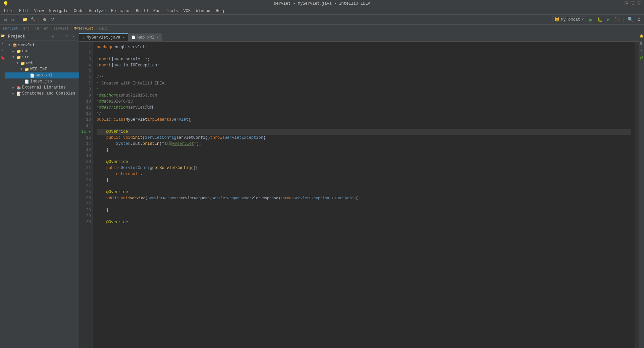  Describe the element at coordinates (364, 222) in the screenshot. I see `code-line-30: @Override` at that location.